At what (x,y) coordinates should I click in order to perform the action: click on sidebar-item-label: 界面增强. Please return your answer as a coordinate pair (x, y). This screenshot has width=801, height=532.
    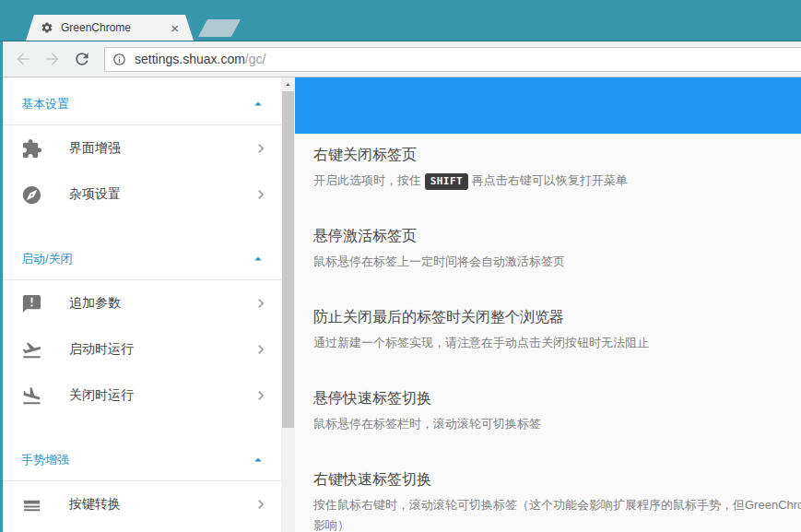
    Looking at the image, I should click on (160, 148).